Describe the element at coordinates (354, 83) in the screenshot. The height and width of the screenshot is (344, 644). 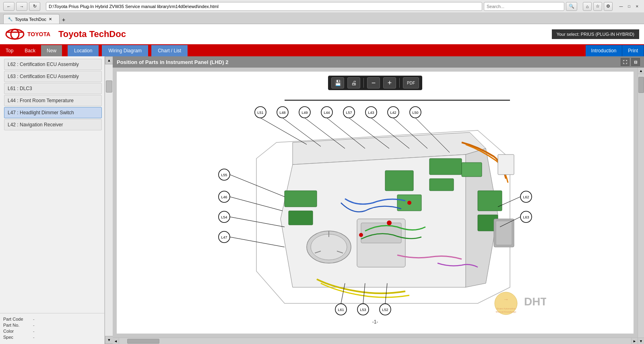
I see `print-diagram-button: 🖨` at that location.